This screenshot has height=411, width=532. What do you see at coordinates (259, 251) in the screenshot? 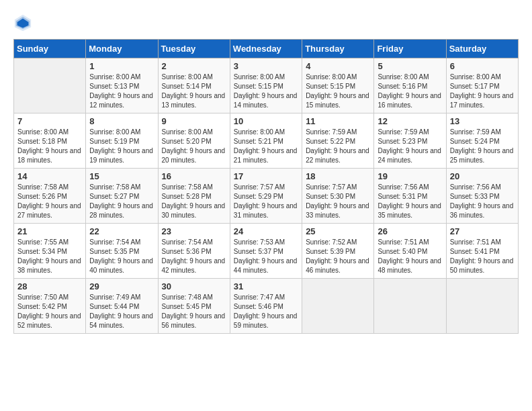
I see `sunset: Sunset: 5:37 PM` at bounding box center [259, 251].